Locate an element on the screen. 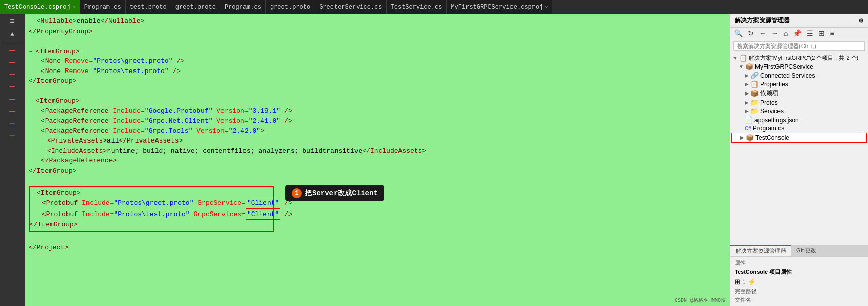 The height and width of the screenshot is (306, 868). solution-tree: ▼ 📋 解决方案"MyFirstGRPC"(2 个项目，共 2 个) ▼ 📦 M… is located at coordinates (799, 149).